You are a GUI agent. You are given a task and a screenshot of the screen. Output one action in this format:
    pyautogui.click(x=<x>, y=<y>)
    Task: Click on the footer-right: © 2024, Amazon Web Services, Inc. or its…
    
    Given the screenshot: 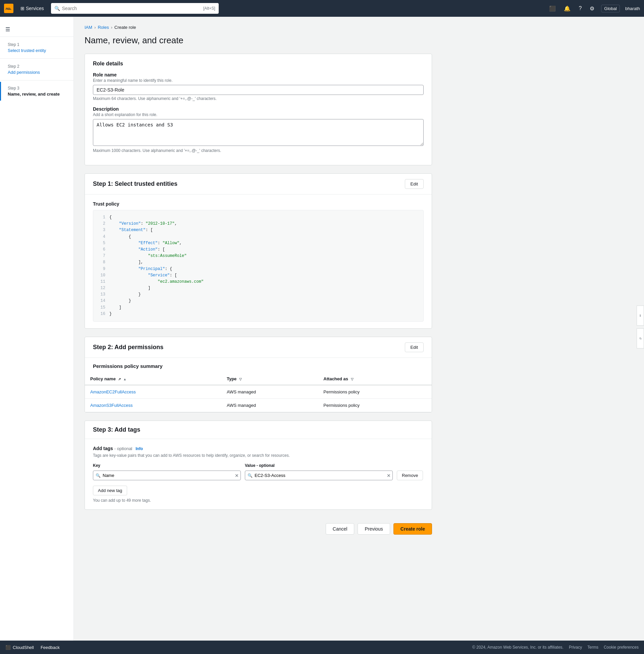 What is the action you would take?
    pyautogui.click(x=555, y=647)
    